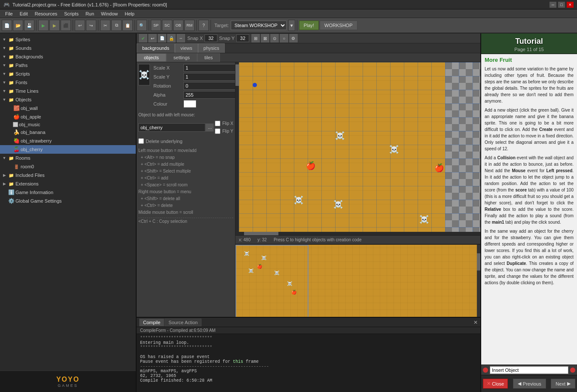 The width and height of the screenshot is (577, 392). I want to click on tree-folder-fonts: ▼ 📁 Fonts, so click(68, 82).